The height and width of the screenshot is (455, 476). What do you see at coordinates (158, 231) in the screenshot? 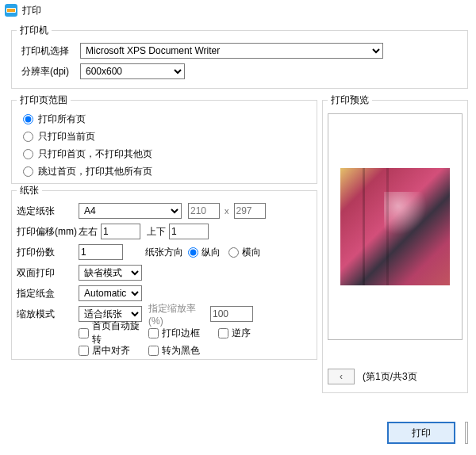
I see `label-offset-tb: 上下` at bounding box center [158, 231].